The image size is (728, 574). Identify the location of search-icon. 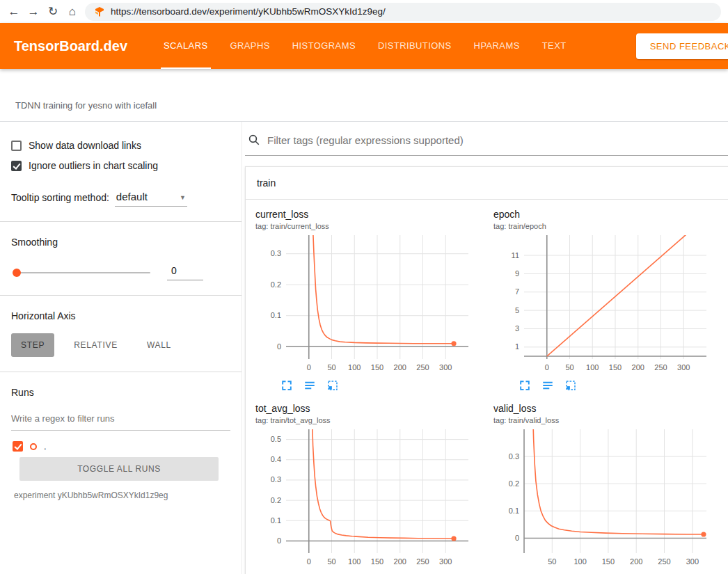
(254, 140).